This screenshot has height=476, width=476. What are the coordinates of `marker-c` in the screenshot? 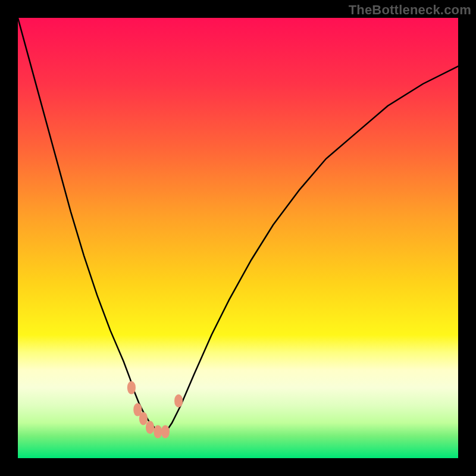 It's located at (143, 418).